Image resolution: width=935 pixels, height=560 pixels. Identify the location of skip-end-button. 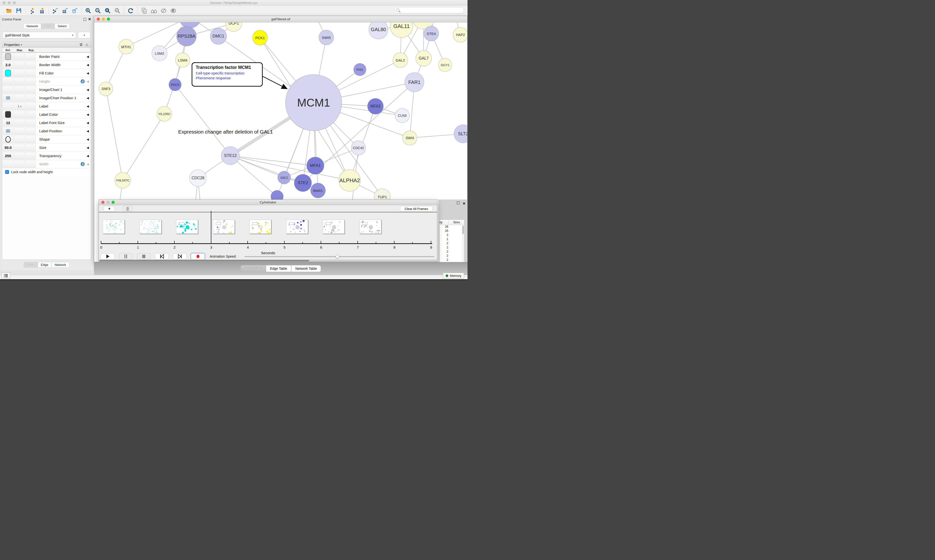
(180, 257).